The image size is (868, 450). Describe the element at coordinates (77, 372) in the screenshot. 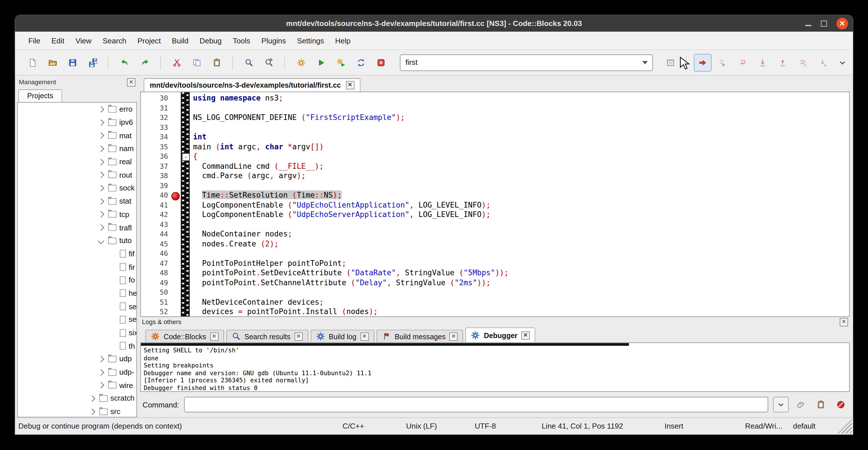

I see `tree-item-udp-: udp-` at that location.